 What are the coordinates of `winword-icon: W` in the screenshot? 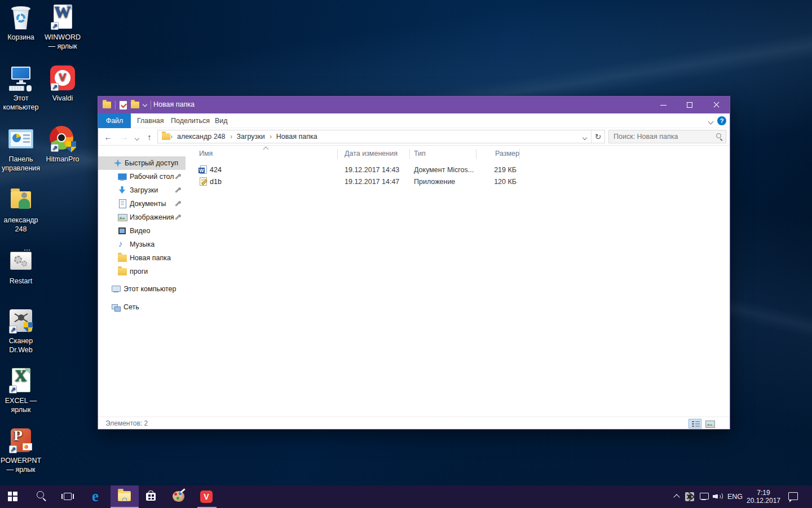 It's located at (63, 17).